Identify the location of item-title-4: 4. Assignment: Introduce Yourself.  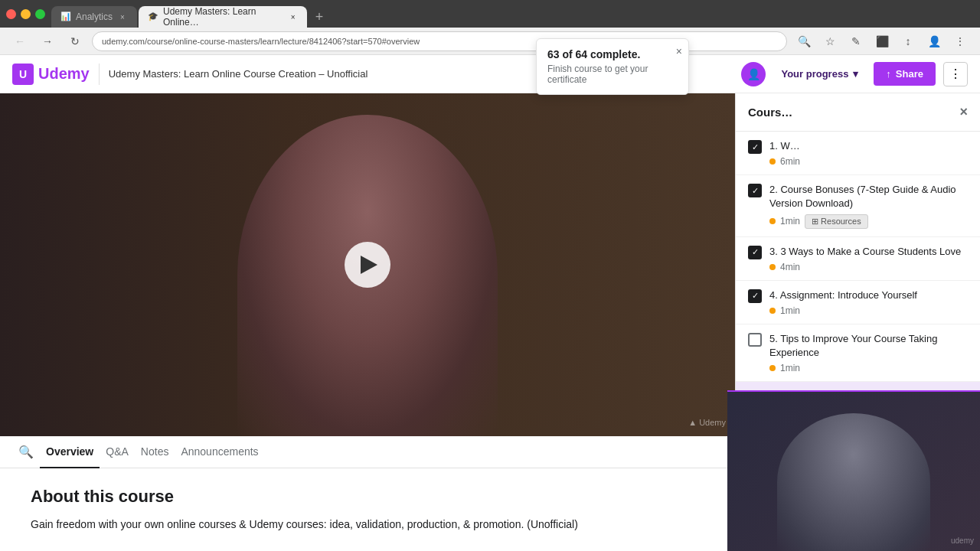
(868, 295).